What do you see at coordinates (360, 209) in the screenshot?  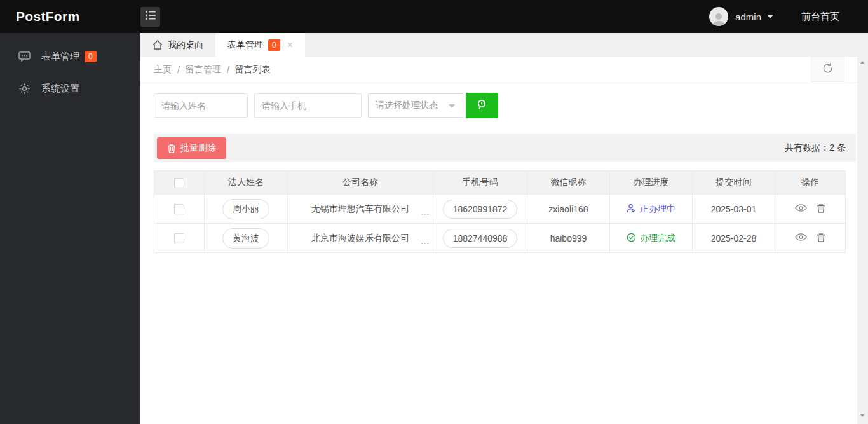 I see `company-name: 无锡市理想汽车有限公司` at bounding box center [360, 209].